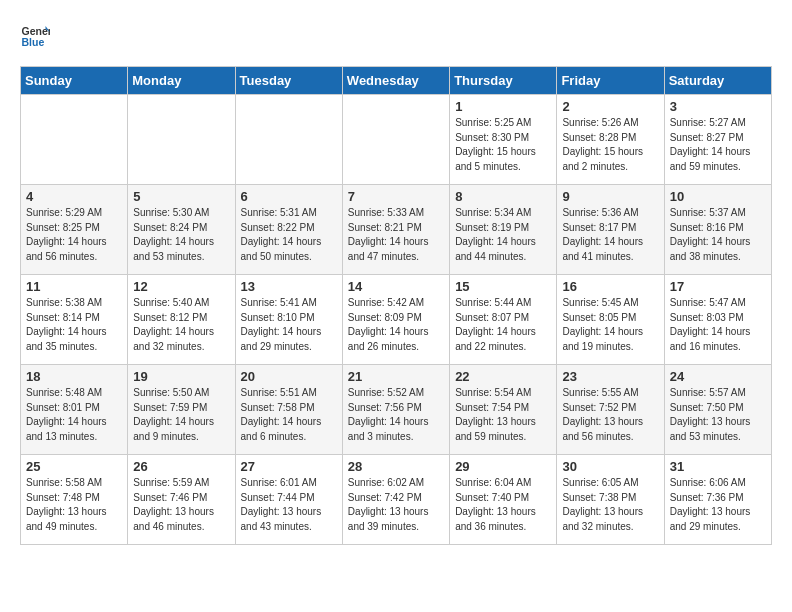  I want to click on calendar-week-2: 4Sunrise: 5:29 AM Sunset: 8:25 PM Daylig…, so click(396, 230).